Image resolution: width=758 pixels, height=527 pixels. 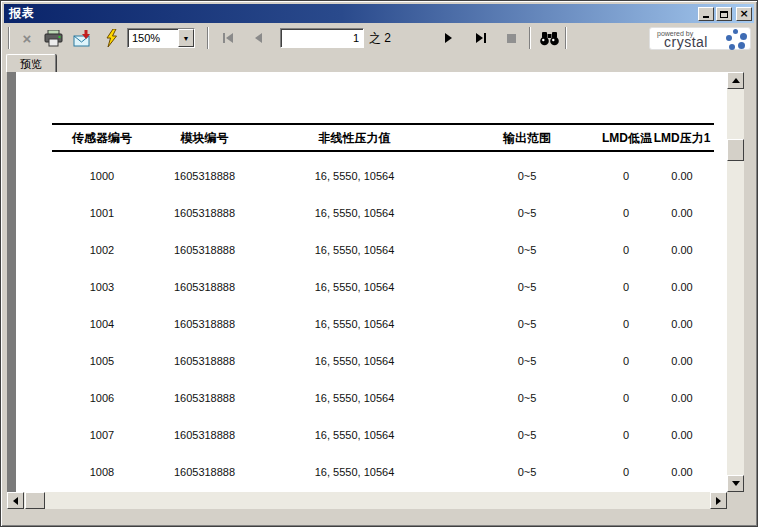 What do you see at coordinates (550, 38) in the screenshot?
I see `search-button` at bounding box center [550, 38].